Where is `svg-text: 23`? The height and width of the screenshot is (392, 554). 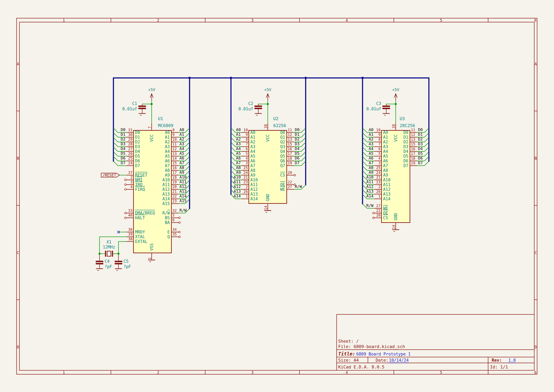
svg-text: 23 is located at coordinates (246, 182).